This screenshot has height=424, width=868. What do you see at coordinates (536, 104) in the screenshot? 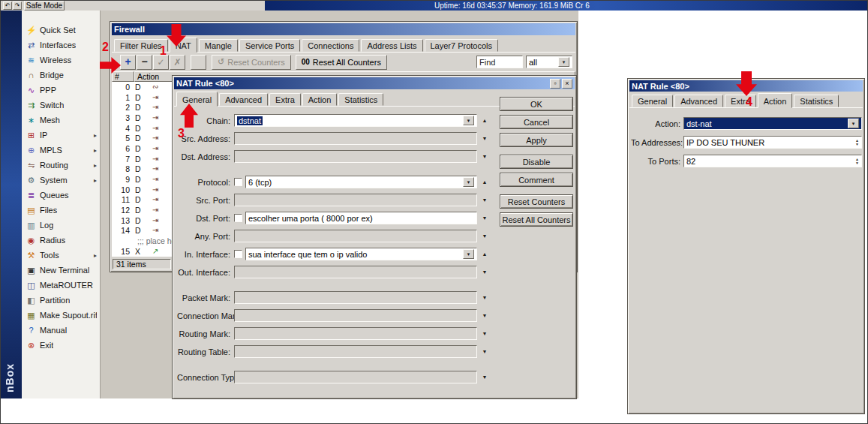
I see `ok-button: OK` at bounding box center [536, 104].